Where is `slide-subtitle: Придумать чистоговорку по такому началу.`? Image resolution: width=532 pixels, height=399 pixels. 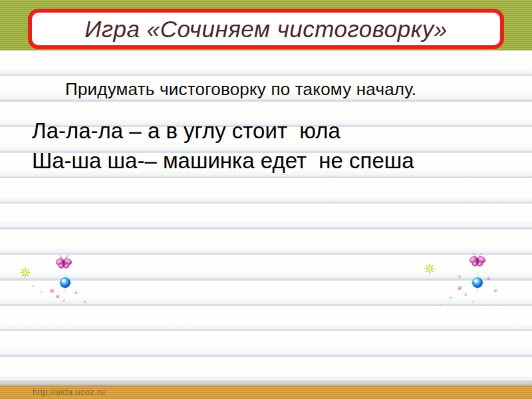
slide-subtitle: Придумать чистоговорку по такому началу. is located at coordinates (241, 89).